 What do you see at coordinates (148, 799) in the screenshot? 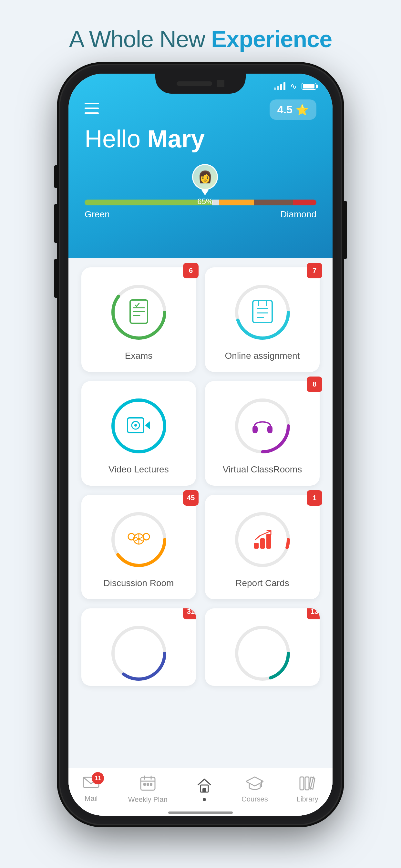
I see `weekly-plan-label: Weekly Plan` at bounding box center [148, 799].